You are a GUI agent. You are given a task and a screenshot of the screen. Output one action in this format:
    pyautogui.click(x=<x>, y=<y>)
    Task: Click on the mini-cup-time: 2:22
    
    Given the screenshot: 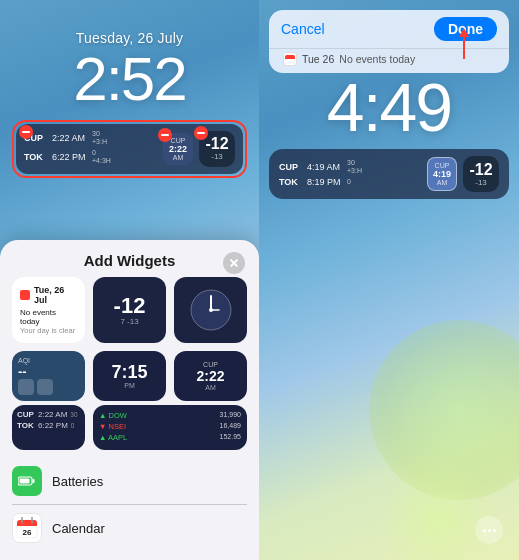 What is the action you would take?
    pyautogui.click(x=178, y=149)
    